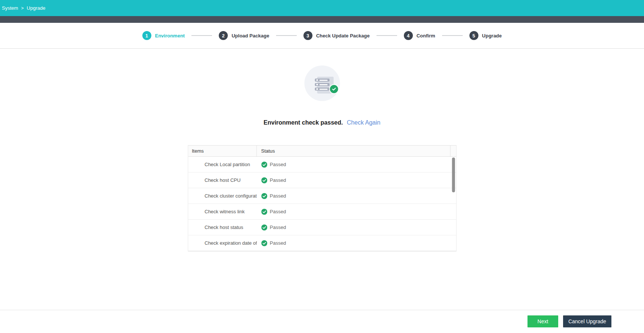 The height and width of the screenshot is (333, 644). Describe the element at coordinates (486, 36) in the screenshot. I see `step-upgrade: 5 Upgrade` at that location.